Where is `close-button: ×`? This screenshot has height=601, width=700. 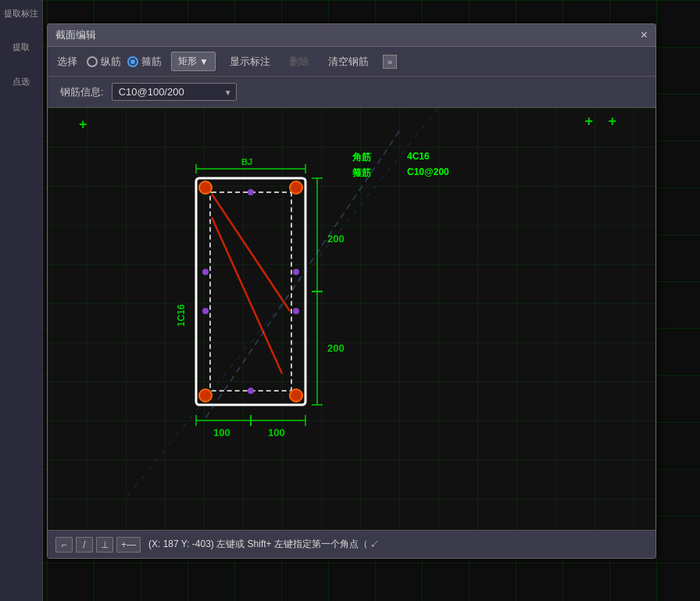 close-button: × is located at coordinates (644, 35).